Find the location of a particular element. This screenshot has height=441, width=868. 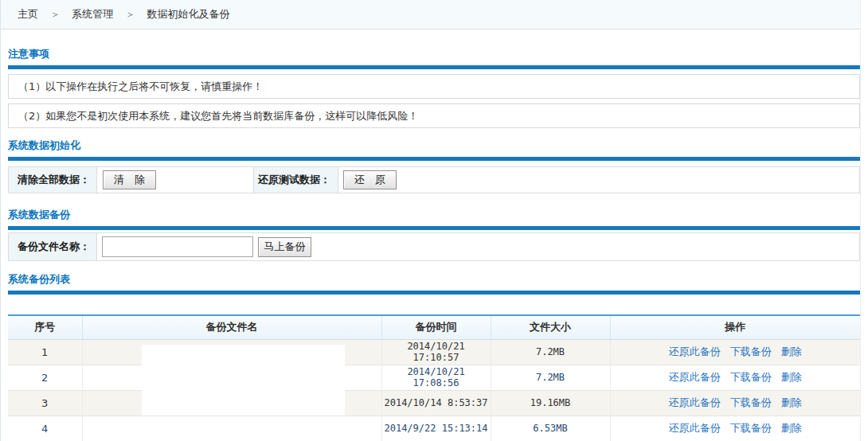

restore-button: 还 原 is located at coordinates (369, 180).